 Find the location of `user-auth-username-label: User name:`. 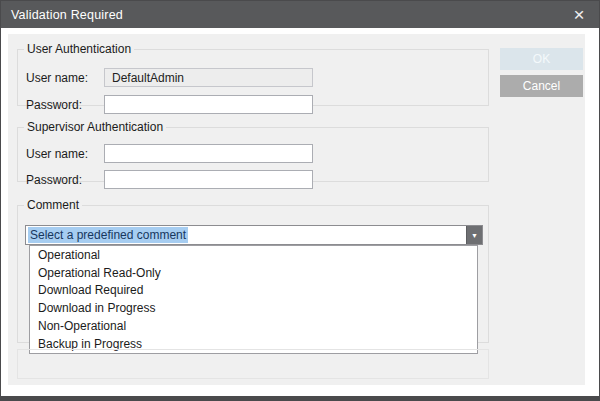

user-auth-username-label: User name: is located at coordinates (57, 78).